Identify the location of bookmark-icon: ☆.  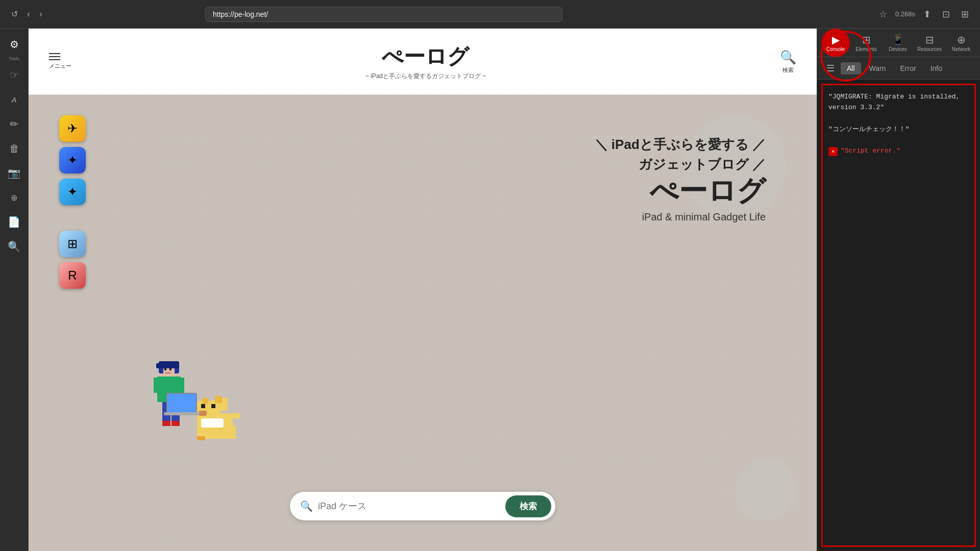
(883, 14).